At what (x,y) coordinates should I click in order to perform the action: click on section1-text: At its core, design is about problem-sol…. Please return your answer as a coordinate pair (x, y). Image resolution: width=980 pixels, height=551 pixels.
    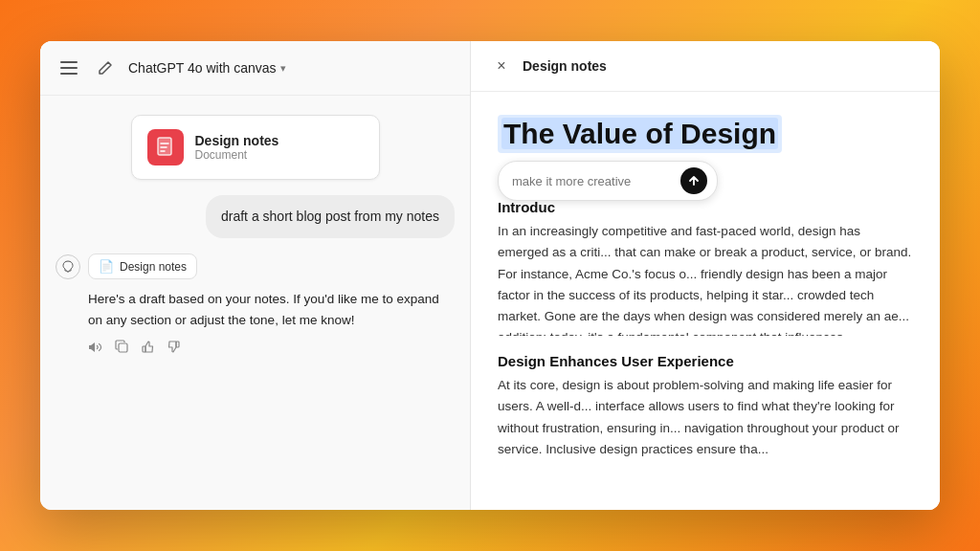
    Looking at the image, I should click on (705, 417).